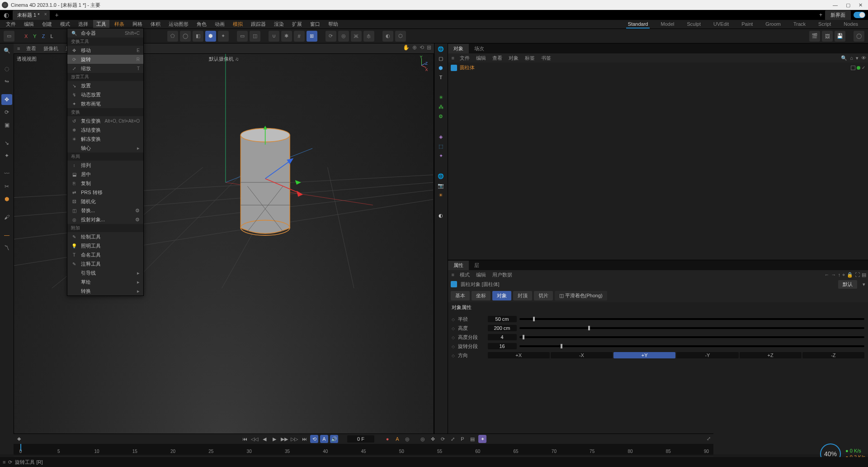 This screenshot has width=868, height=467. I want to click on generator-icon: ◫, so click(255, 36).